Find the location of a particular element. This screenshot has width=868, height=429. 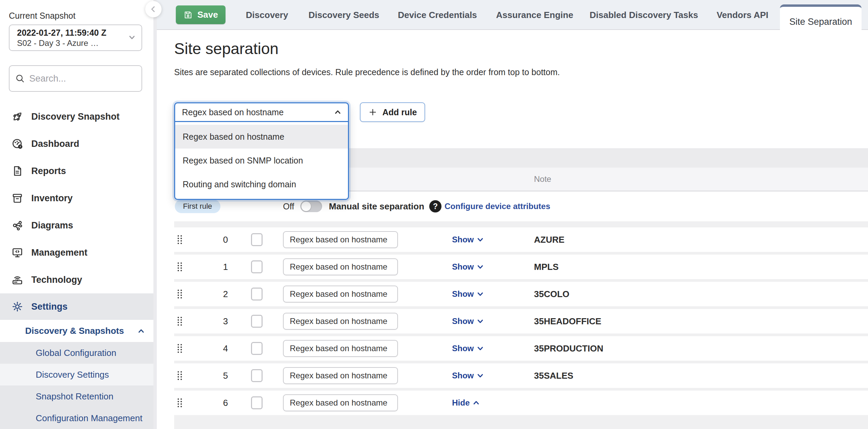

sidebar-item-label: Discovery Snapshot is located at coordinates (76, 117).